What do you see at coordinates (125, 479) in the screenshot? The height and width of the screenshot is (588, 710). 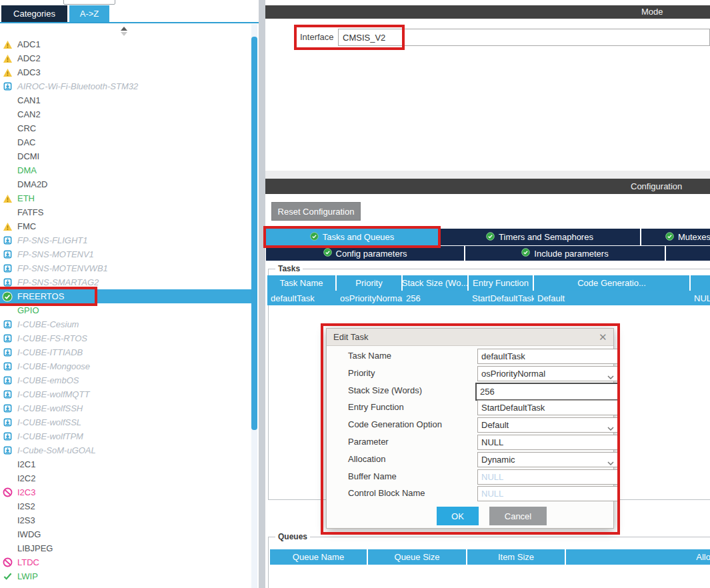 I see `sidebar-item-i2c2: I2C2` at bounding box center [125, 479].